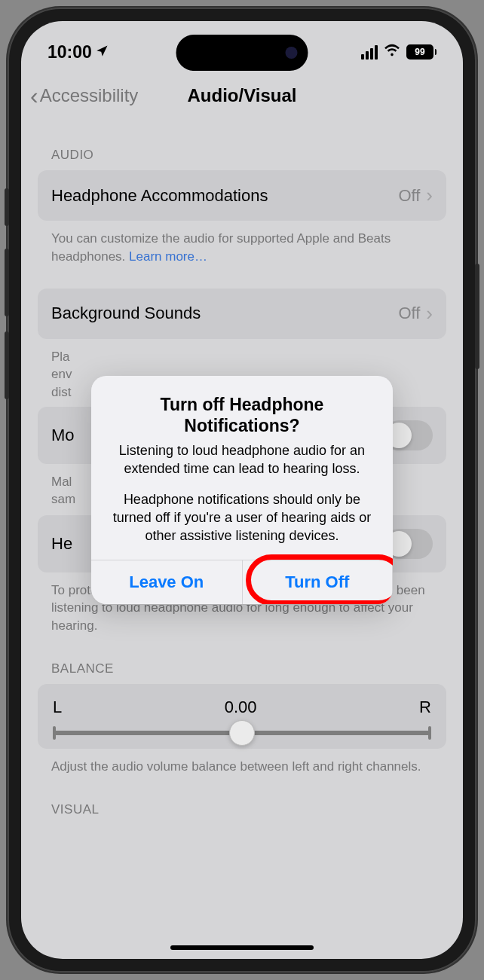  I want to click on volume-up-button, so click(7, 282).